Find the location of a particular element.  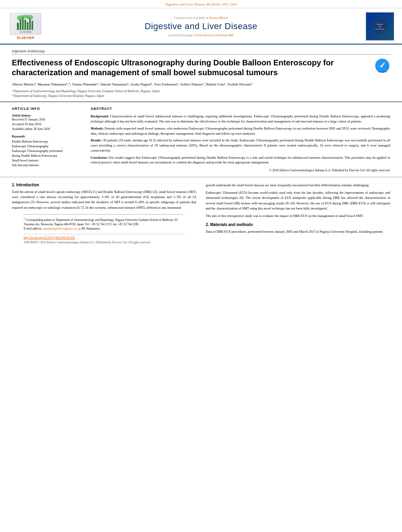

journal-homepage: journal homepage: www.elsevier.com/locat… is located at coordinates (201, 35).